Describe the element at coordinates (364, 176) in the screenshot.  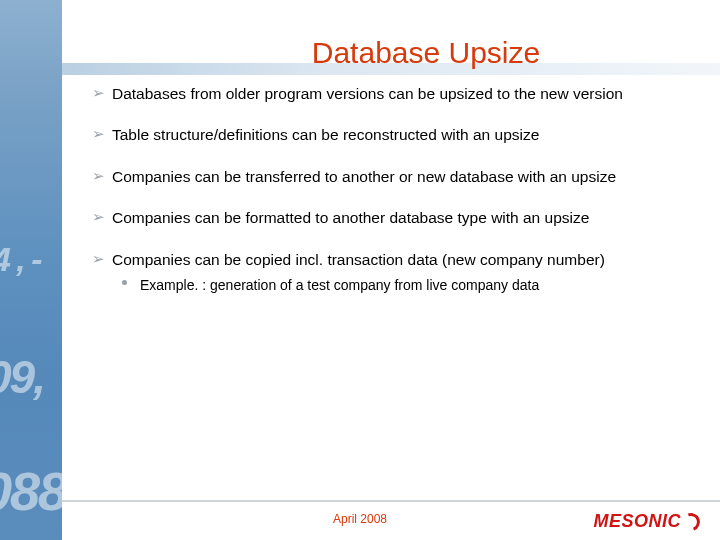
I see `bullet-text: Companies can be transferred to another …` at that location.